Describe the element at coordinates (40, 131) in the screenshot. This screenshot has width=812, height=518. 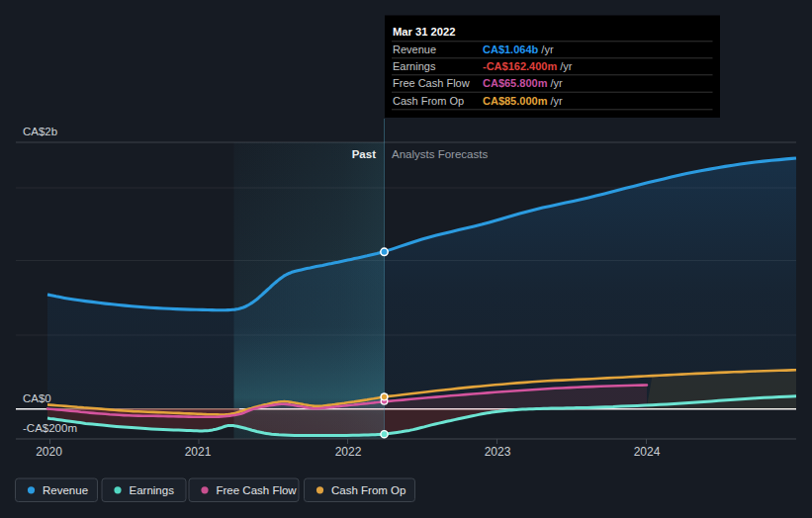
I see `svg-text: CA$2b` at that location.